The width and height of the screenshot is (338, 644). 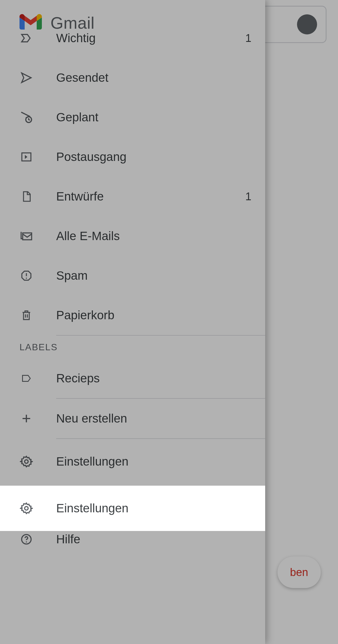 What do you see at coordinates (26, 503) in the screenshot?
I see `feedback-icon` at bounding box center [26, 503].